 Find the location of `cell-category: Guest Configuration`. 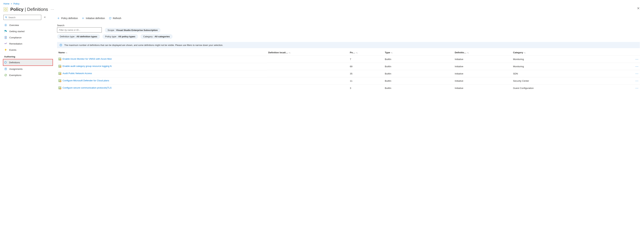

cell-category: Guest Configuration is located at coordinates (558, 88).